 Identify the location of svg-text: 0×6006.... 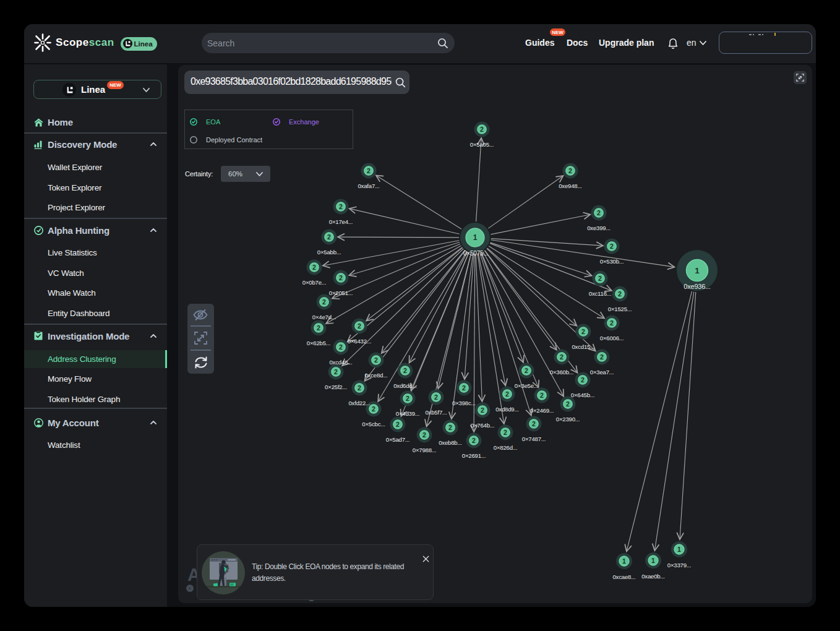
(612, 338).